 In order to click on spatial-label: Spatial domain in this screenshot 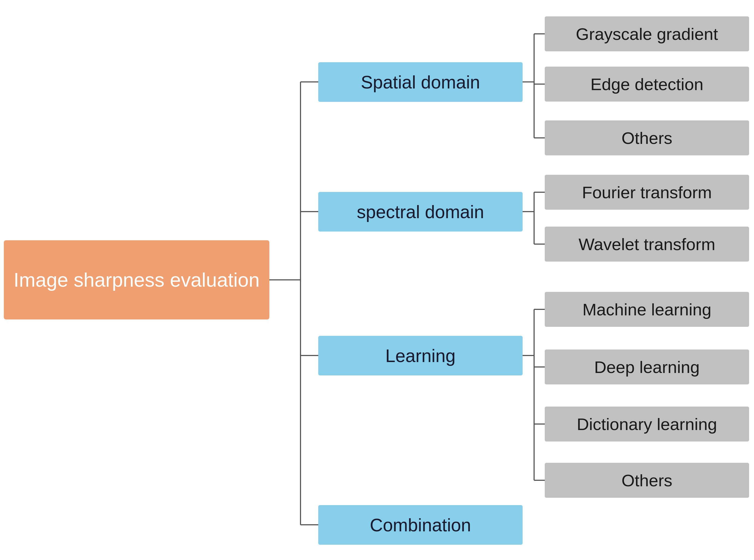, I will do `click(421, 82)`.